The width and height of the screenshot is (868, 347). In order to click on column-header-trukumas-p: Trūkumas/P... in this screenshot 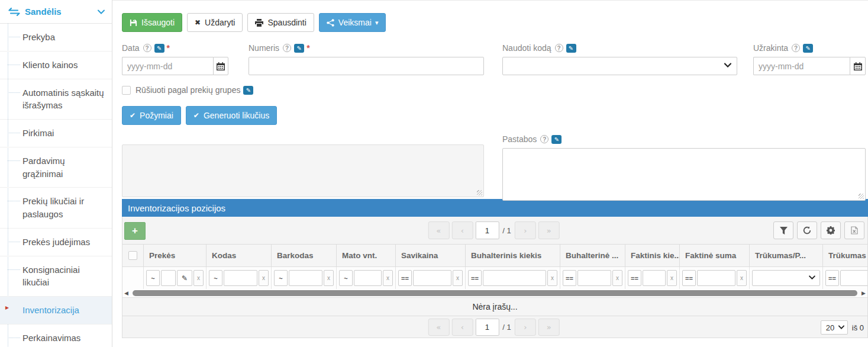, I will do `click(786, 256)`.